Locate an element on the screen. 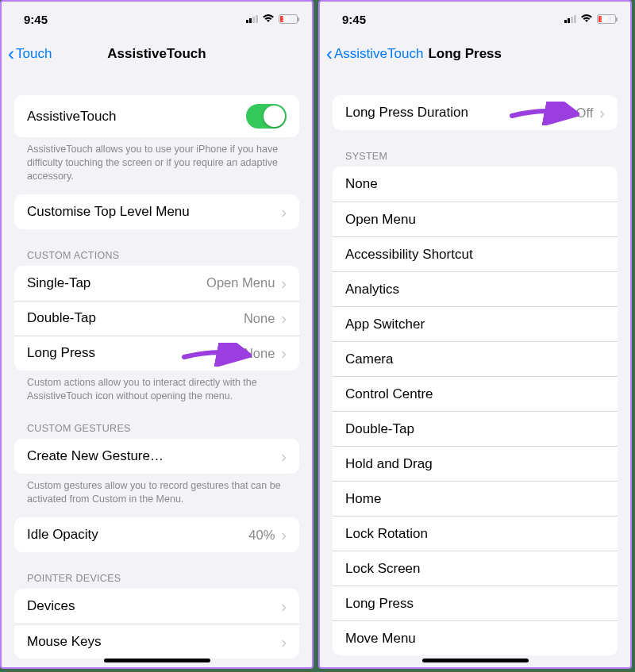 This screenshot has height=672, width=635. system-action-row: Long Press is located at coordinates (475, 603).